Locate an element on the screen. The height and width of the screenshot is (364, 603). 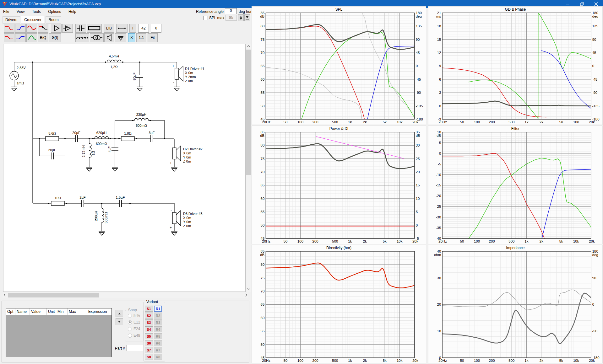
component-driver-d3: - + D3 Driver #3 X 0m Y 0m Z 0m is located at coordinates (186, 219).